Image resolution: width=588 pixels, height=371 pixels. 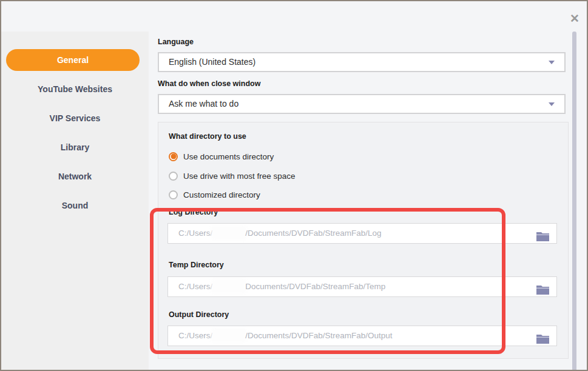 I want to click on radio-selected-icon, so click(x=174, y=156).